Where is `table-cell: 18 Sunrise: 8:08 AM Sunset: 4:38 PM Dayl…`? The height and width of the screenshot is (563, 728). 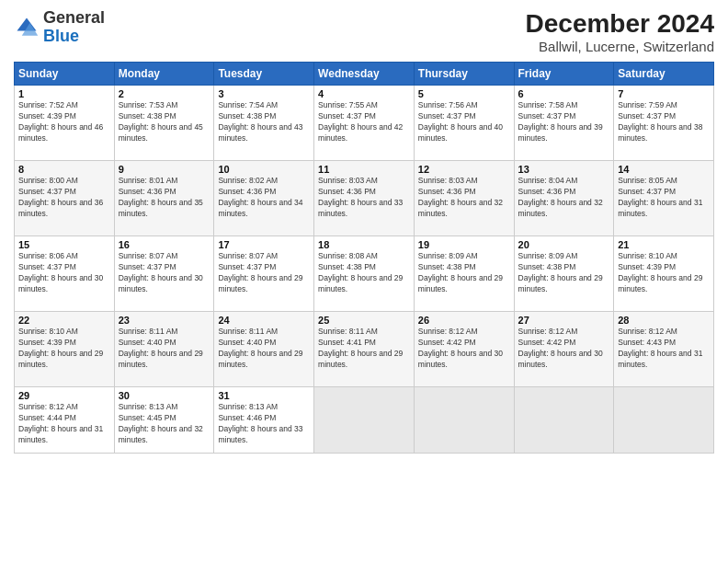 table-cell: 18 Sunrise: 8:08 AM Sunset: 4:38 PM Dayl… is located at coordinates (364, 274).